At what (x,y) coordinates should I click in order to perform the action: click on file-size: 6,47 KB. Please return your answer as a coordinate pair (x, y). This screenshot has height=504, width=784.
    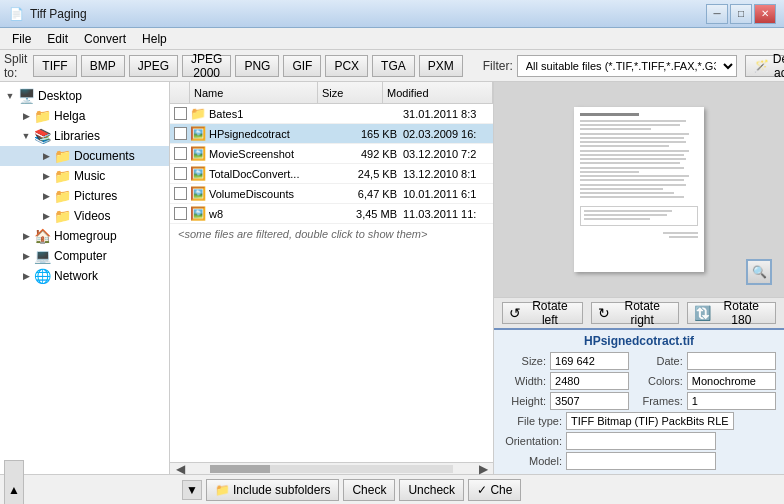
    Looking at the image, I should click on (370, 194).